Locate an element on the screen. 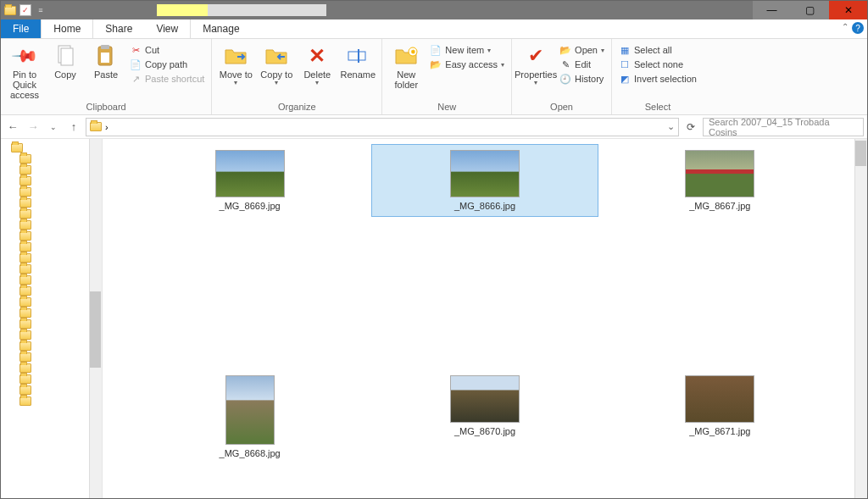  file-item: _MG_8670.jpg is located at coordinates (485, 417).